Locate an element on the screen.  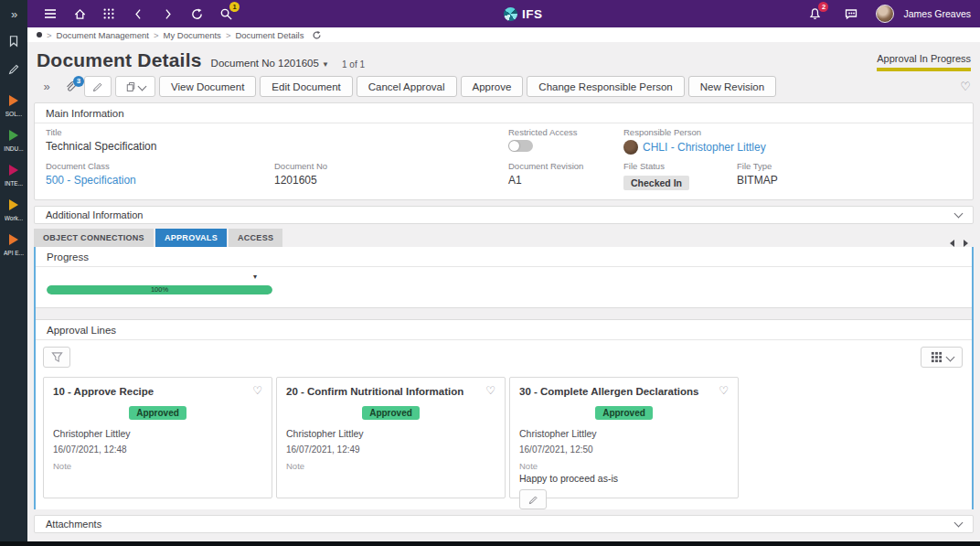
notifications-badge: 2 is located at coordinates (823, 7).